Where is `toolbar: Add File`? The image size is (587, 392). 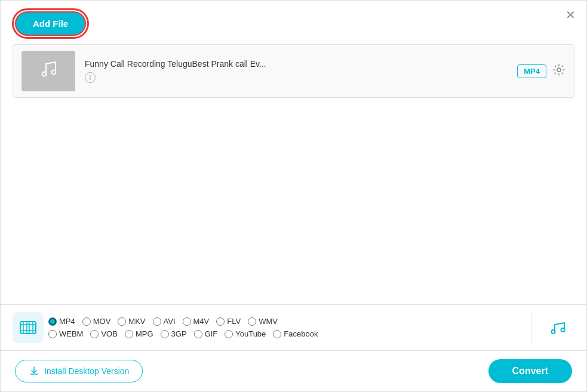 toolbar: Add File is located at coordinates (294, 21).